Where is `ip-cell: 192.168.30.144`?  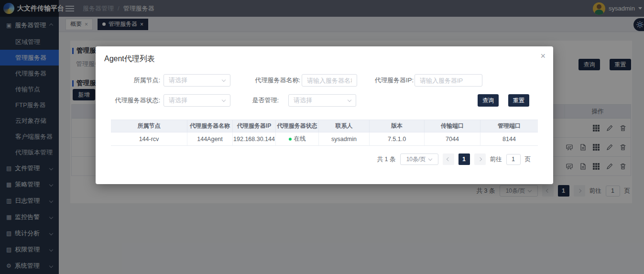 ip-cell: 192.168.30.144 is located at coordinates (254, 139).